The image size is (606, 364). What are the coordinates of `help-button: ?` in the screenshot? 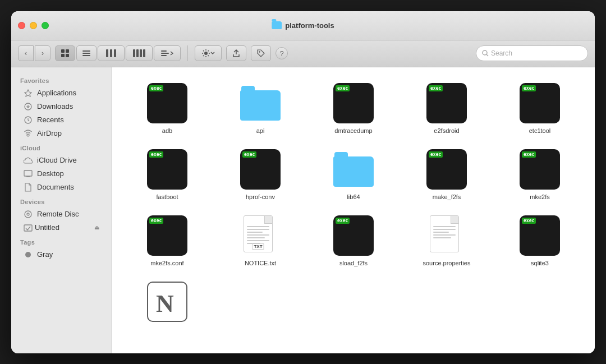 It's located at (282, 53).